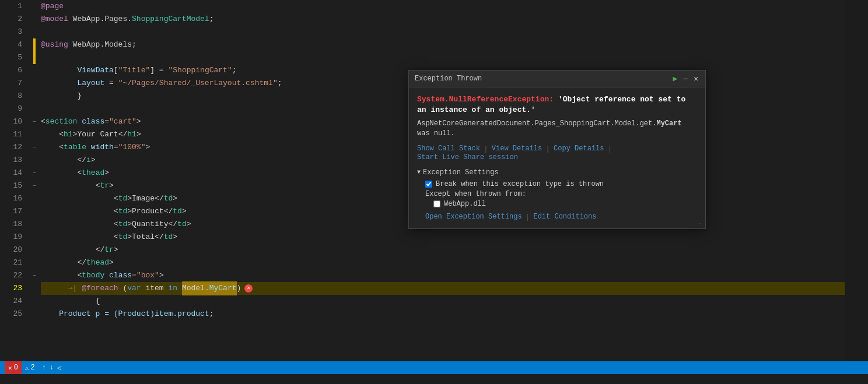  I want to click on code-line-21: </thead>, so click(443, 263).